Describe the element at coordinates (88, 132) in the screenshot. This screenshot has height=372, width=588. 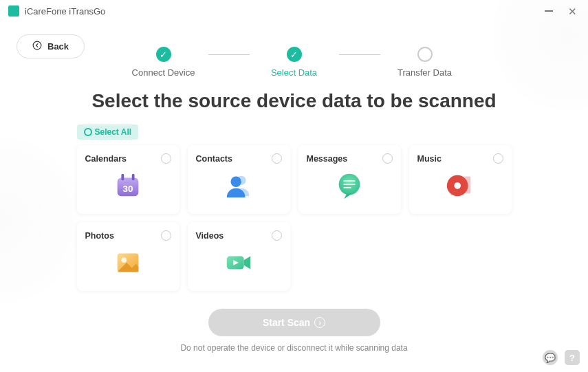
I see `select-all-ring-icon` at that location.